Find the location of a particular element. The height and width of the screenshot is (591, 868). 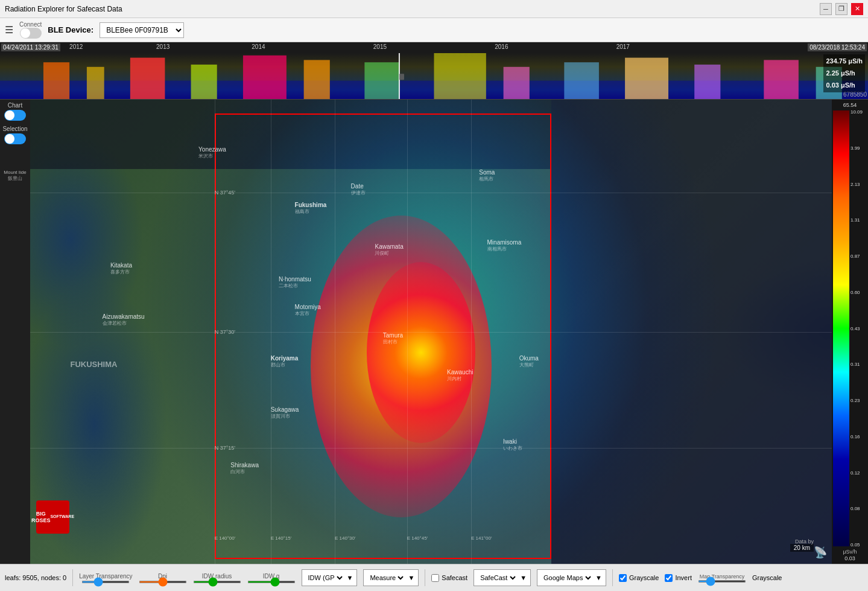

scale-val-2: 2.13 is located at coordinates (859, 185).